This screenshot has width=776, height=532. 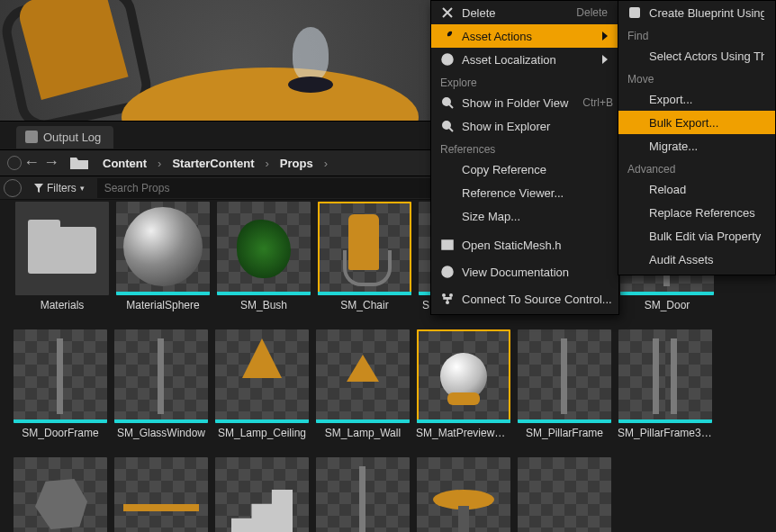 What do you see at coordinates (513, 193) in the screenshot?
I see `menu-label: Reference Viewer...` at bounding box center [513, 193].